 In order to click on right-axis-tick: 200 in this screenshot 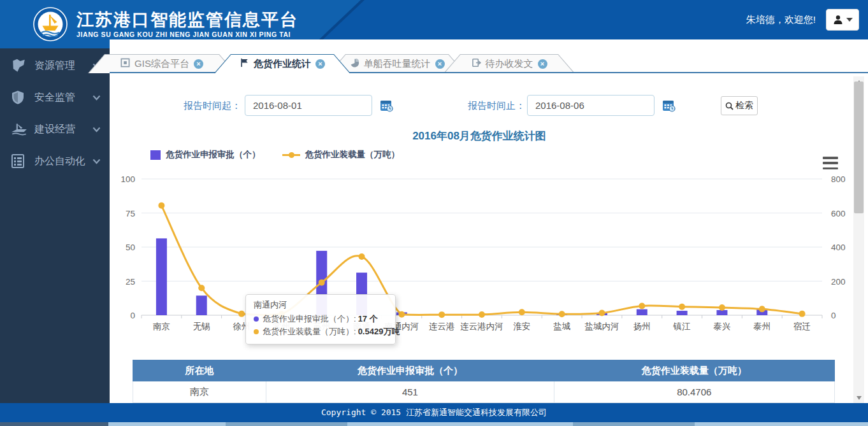, I will do `click(839, 281)`.